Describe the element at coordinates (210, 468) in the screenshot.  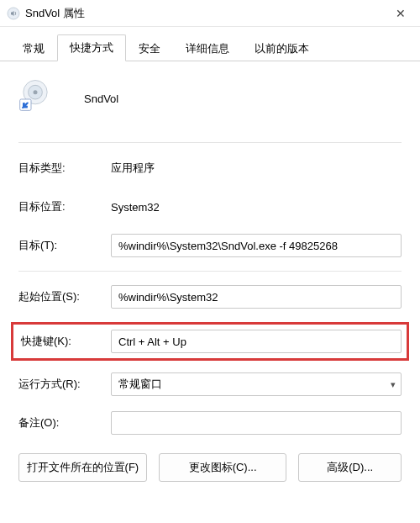
I see `button-row: 打开文件所在的位置(F) 更改图标(C)... 高级(D)...` at that location.